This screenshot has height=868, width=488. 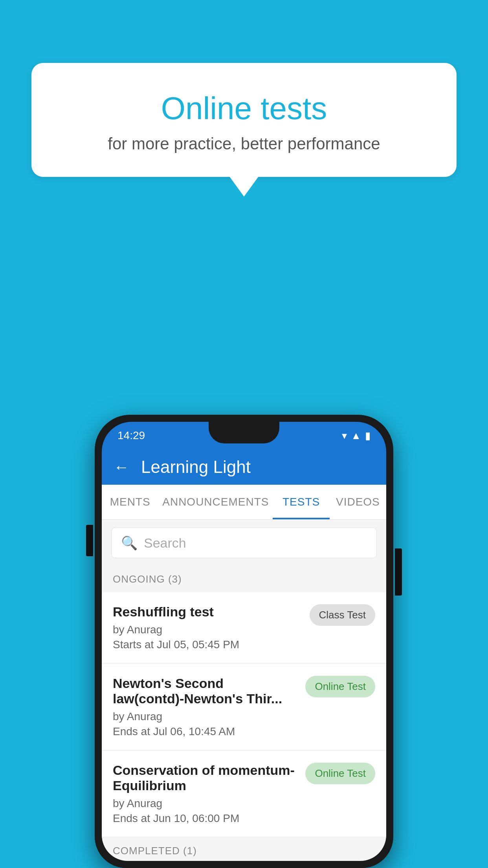 What do you see at coordinates (244, 543) in the screenshot?
I see `search-box: 🔍 Search` at bounding box center [244, 543].